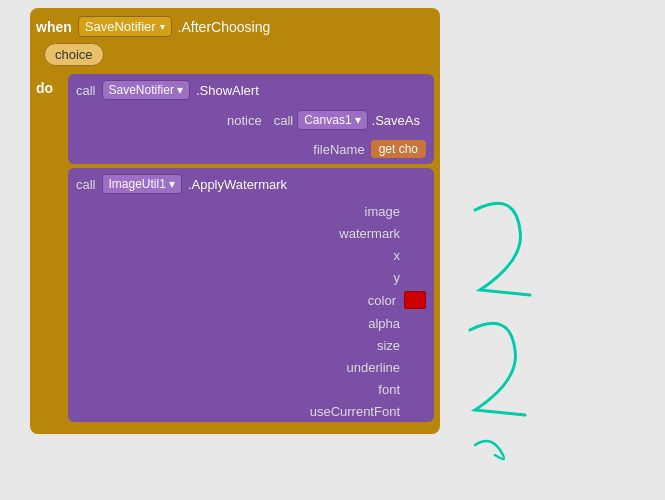  Describe the element at coordinates (370, 234) in the screenshot. I see `param-label-watermark: watermark` at that location.